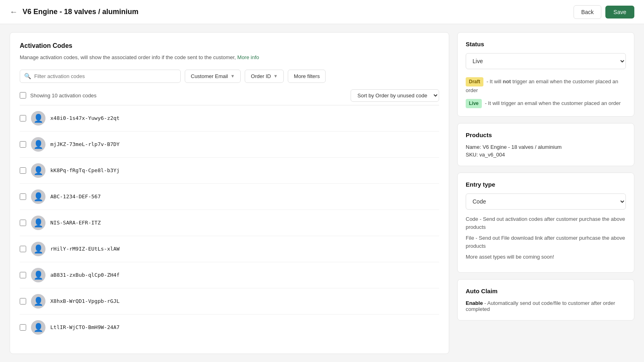 The image size is (644, 362). I want to click on entry-type-card: Entry type Code File Code - Send out act…, so click(546, 223).